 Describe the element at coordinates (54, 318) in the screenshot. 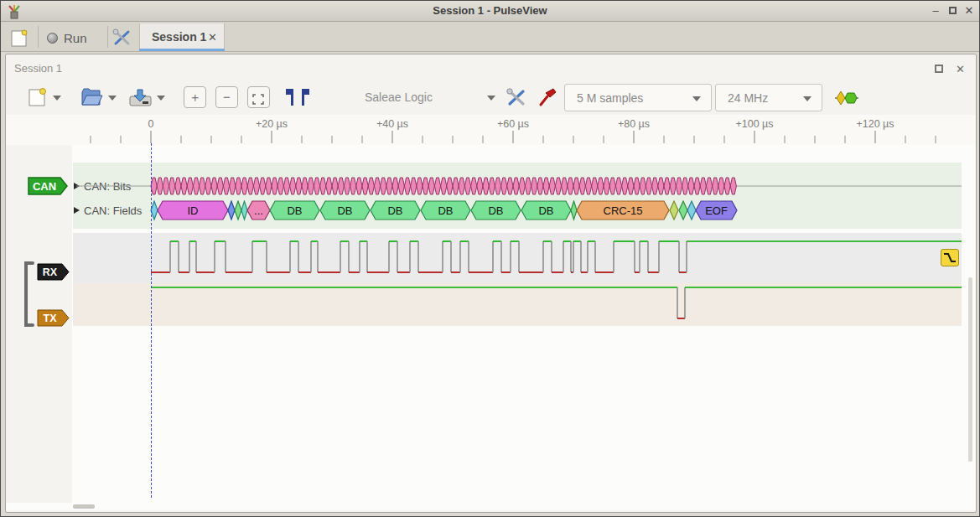

I see `trace-tag-tx: TX` at that location.